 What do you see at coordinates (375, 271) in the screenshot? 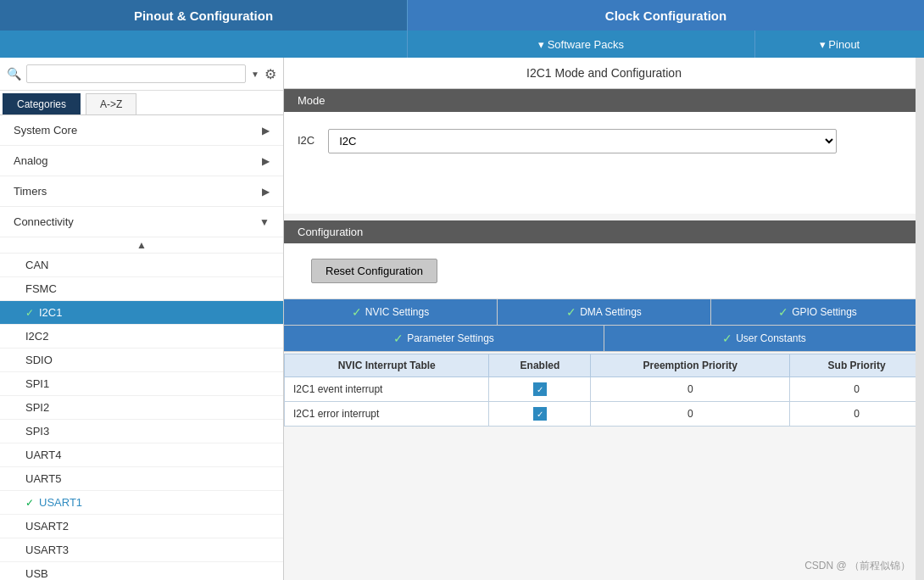
I see `reset-config-button: Reset Configuration` at bounding box center [375, 271].